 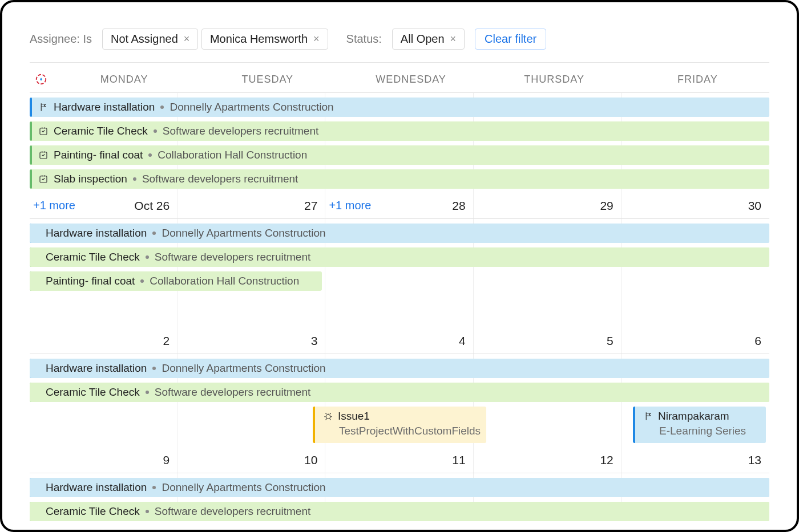 What do you see at coordinates (754, 460) in the screenshot?
I see `date-label: 13` at bounding box center [754, 460].